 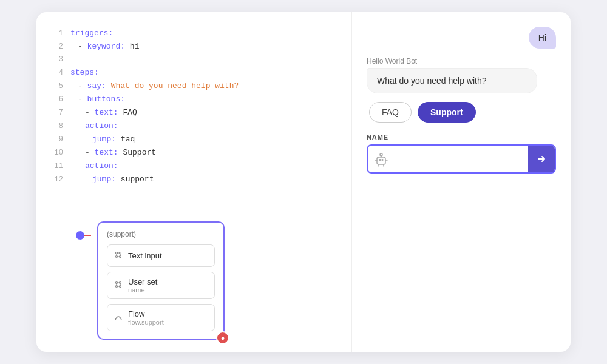 I want to click on code-line: 5- say: What do you need help with?, so click(x=194, y=86).